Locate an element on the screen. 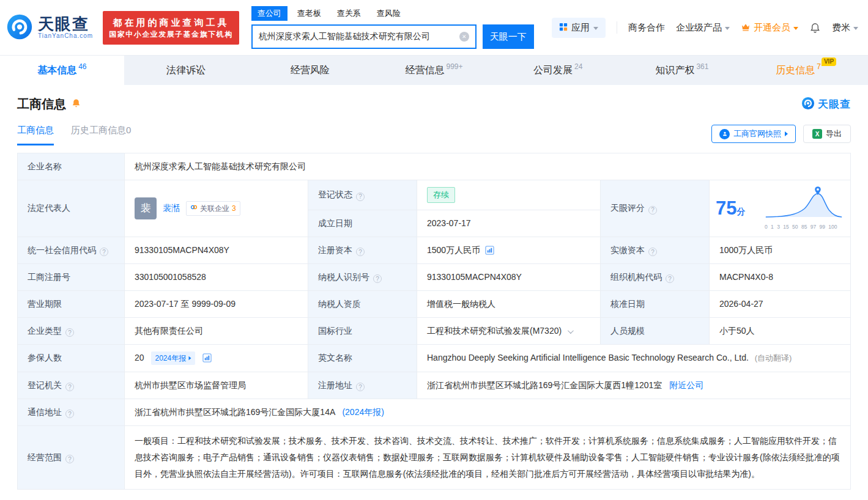  apps-menu: 应用 is located at coordinates (579, 28).